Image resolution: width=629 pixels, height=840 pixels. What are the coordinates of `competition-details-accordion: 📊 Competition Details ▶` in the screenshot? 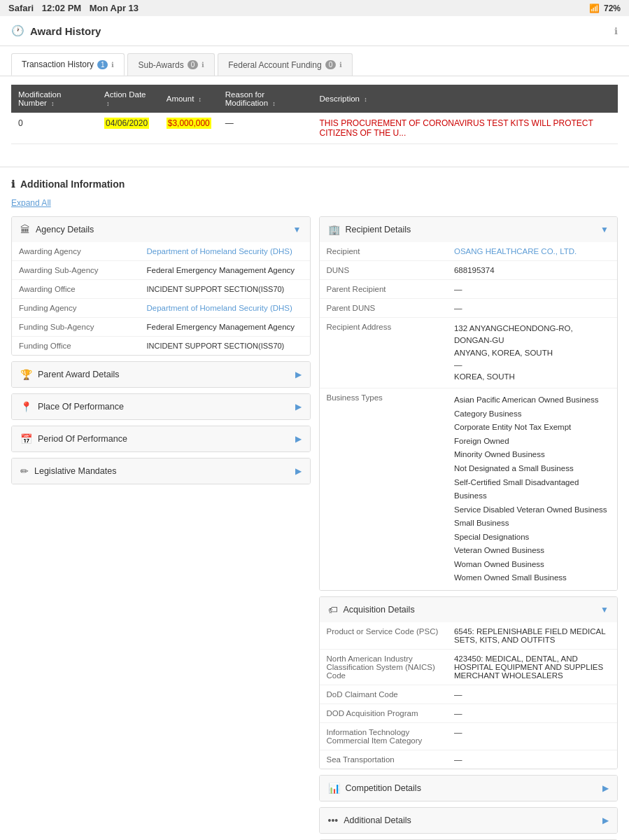 It's located at (469, 788).